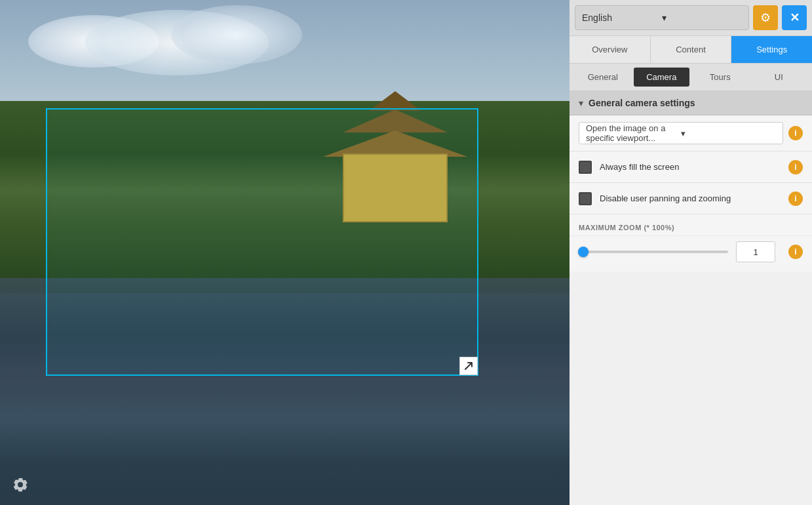 The height and width of the screenshot is (505, 812). Describe the element at coordinates (796, 167) in the screenshot. I see `always-fill-info-button: i` at that location.